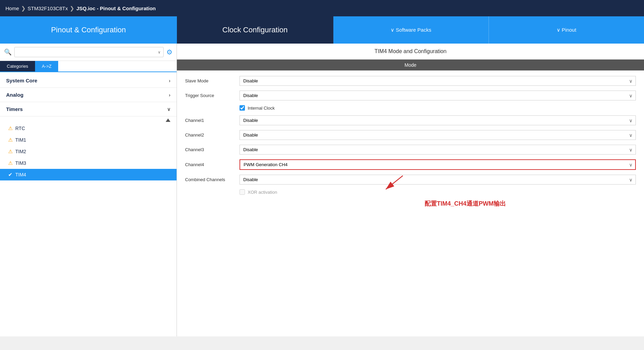 The image size is (644, 350). I want to click on sidebar-item-tim4: ✔ TIM4, so click(88, 175).